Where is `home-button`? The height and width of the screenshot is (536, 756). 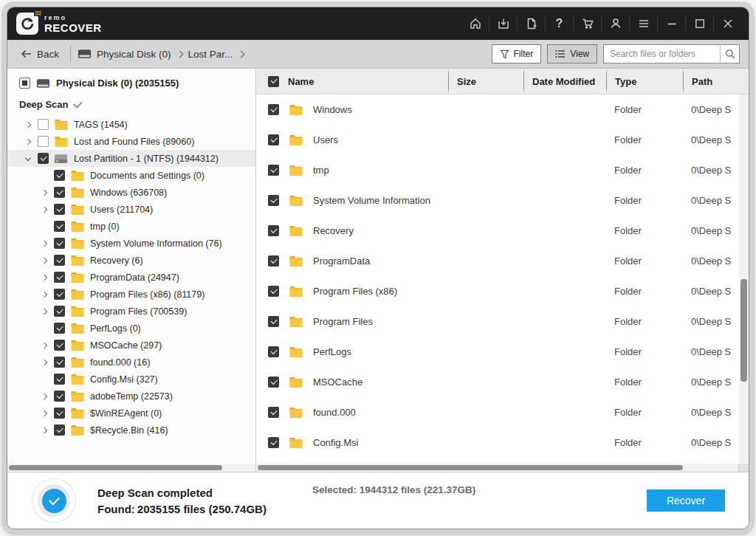
home-button is located at coordinates (475, 24).